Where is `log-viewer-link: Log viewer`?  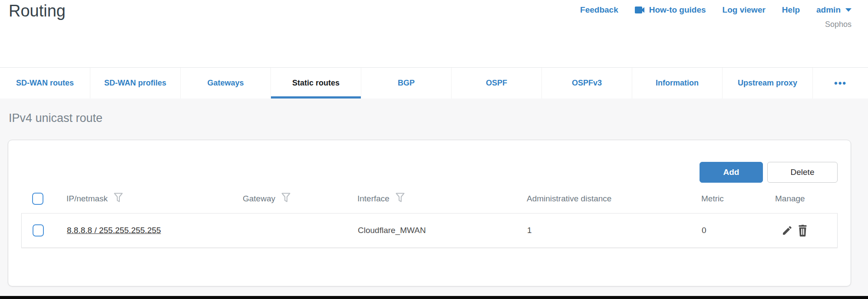 log-viewer-link: Log viewer is located at coordinates (744, 10).